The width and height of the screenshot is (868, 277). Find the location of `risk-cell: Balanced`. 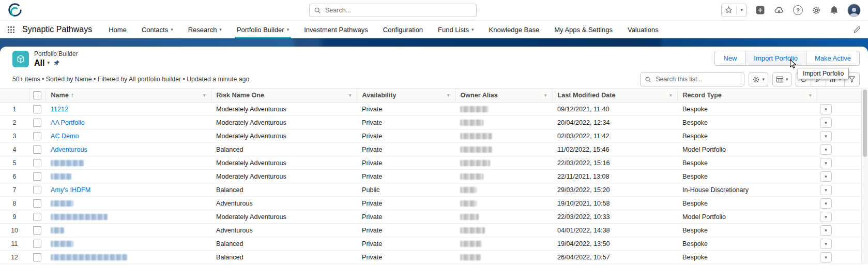

risk-cell: Balanced is located at coordinates (284, 150).